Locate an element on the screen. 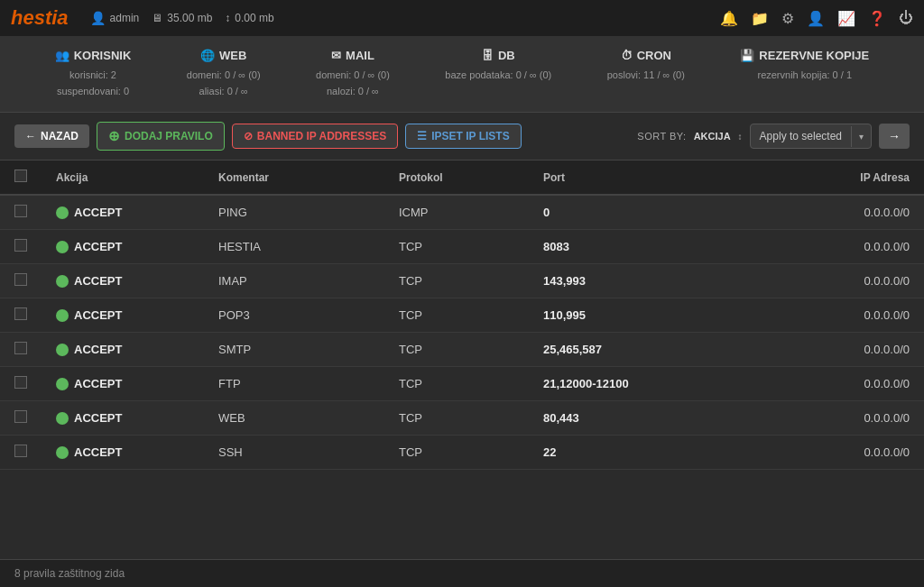  sort-arrows-icon: ↕ is located at coordinates (740, 137).